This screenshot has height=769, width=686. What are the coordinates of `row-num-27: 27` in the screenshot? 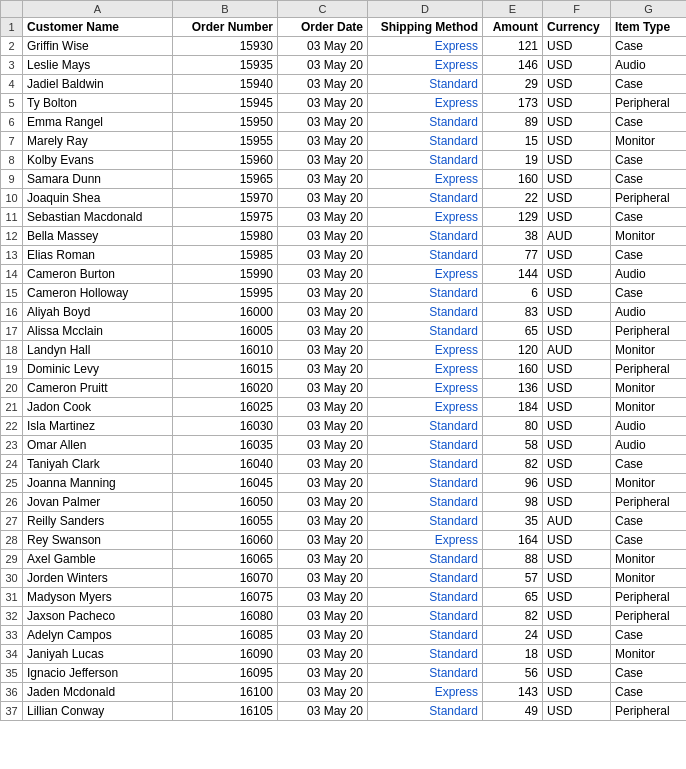 It's located at (12, 522).